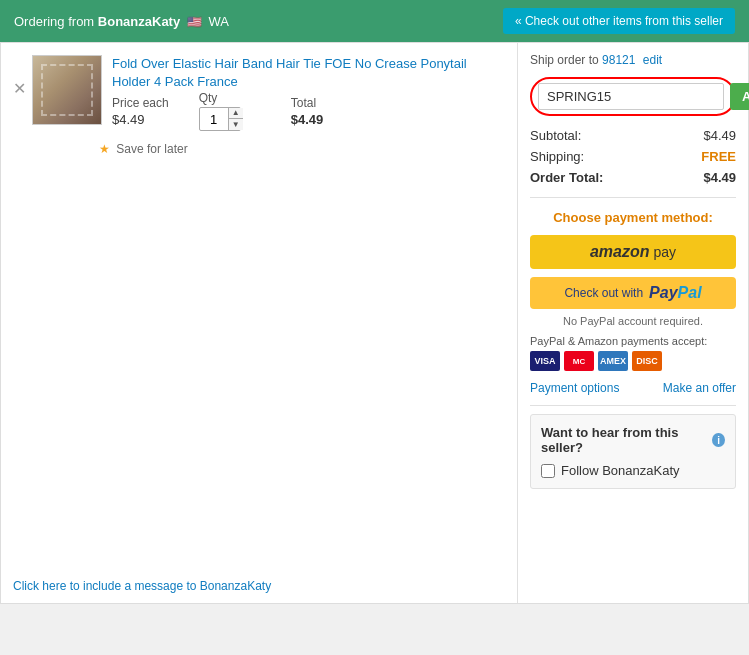 Image resolution: width=749 pixels, height=655 pixels. Describe the element at coordinates (633, 136) in the screenshot. I see `subtotal-row: Subtotal: $4.49` at that location.